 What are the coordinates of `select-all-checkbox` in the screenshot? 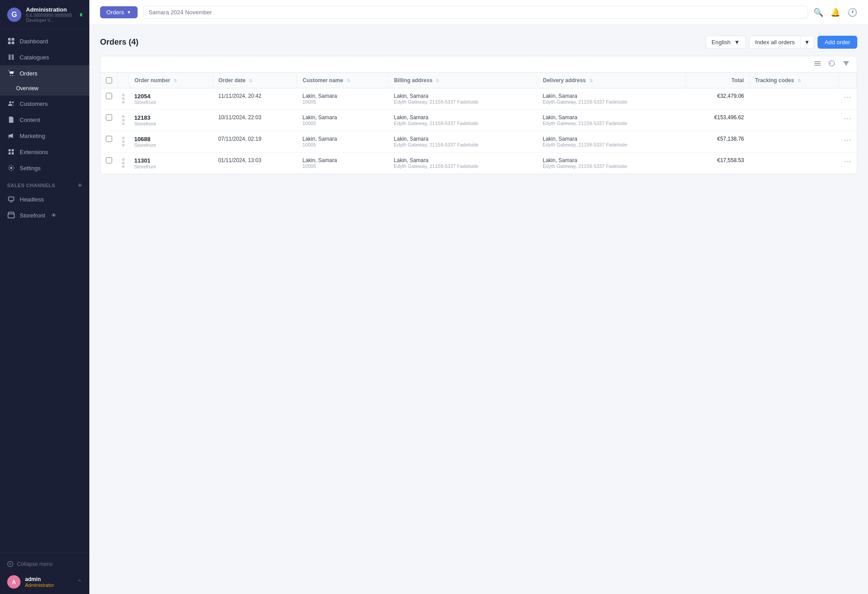 It's located at (109, 80).